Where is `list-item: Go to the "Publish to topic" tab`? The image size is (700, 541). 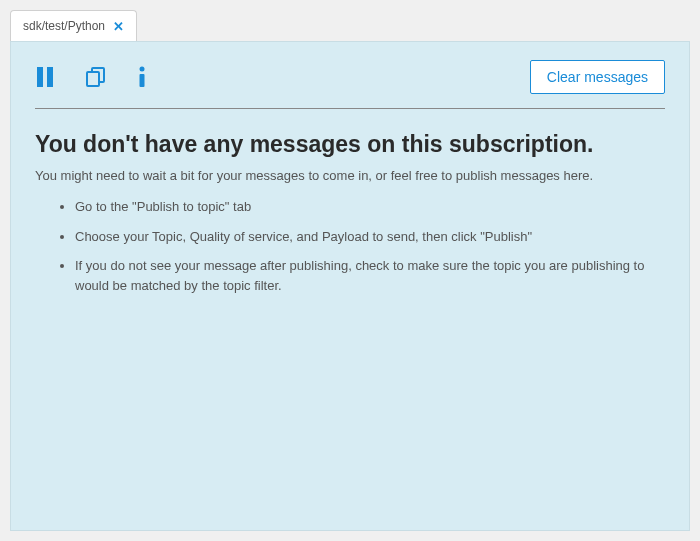 list-item: Go to the "Publish to topic" tab is located at coordinates (370, 207).